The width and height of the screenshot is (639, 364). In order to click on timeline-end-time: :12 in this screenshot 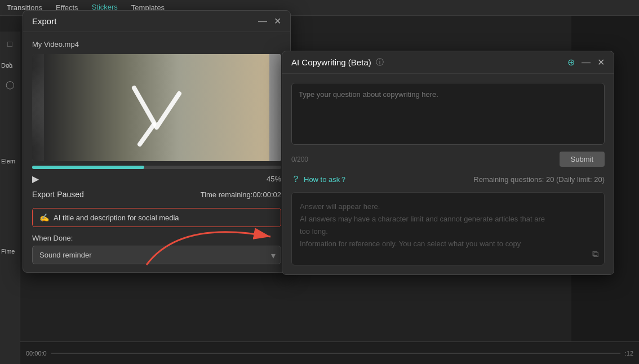, I will do `click(629, 353)`.